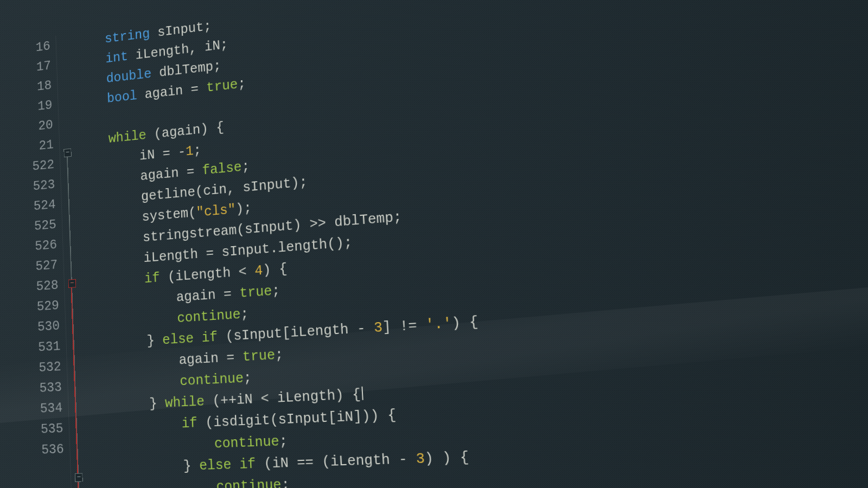  Describe the element at coordinates (438, 324) in the screenshot. I see `token-str: '.'` at that location.